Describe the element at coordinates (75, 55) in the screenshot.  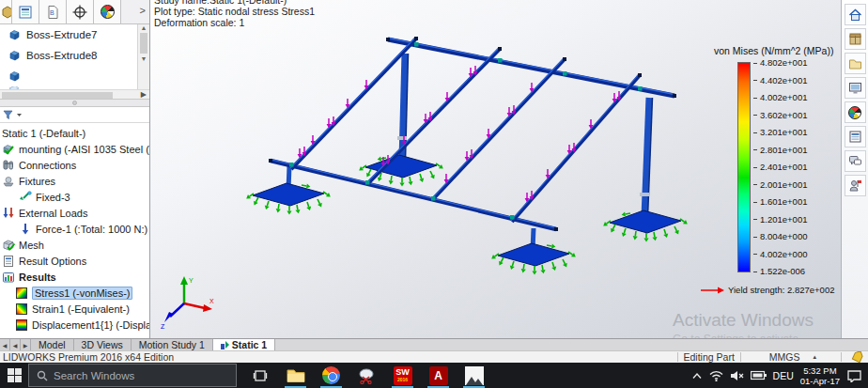
I see `tree-item-boss-extrude8: Boss-Extrude8` at that location.